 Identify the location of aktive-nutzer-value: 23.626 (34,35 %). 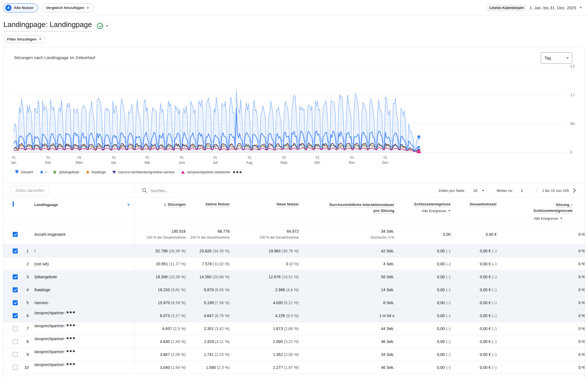
(208, 251).